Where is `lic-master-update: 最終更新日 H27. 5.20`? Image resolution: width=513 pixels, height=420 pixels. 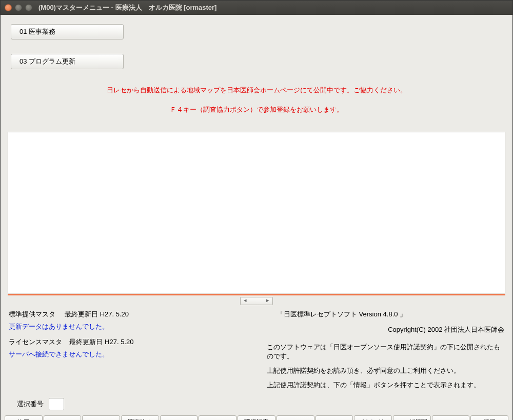 lic-master-update: 最終更新日 H27. 5.20 is located at coordinates (102, 342).